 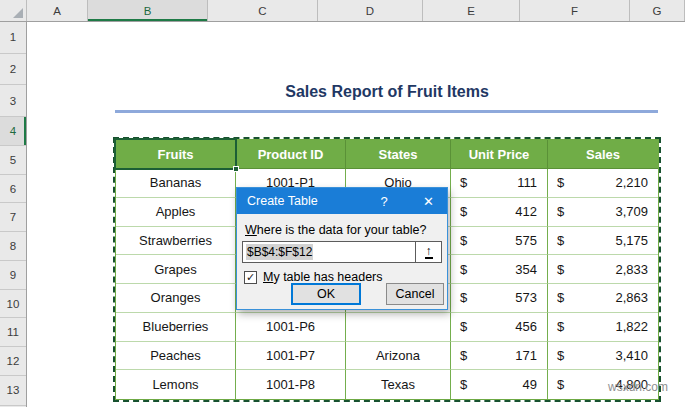 What do you see at coordinates (176, 154) in the screenshot?
I see `active-cell-B4` at bounding box center [176, 154].